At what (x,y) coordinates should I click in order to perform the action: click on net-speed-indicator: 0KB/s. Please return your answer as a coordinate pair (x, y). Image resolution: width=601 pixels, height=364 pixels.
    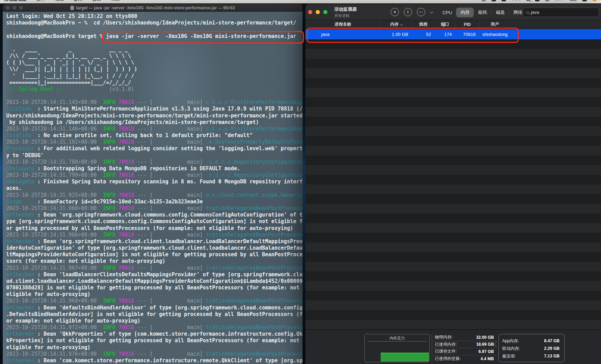
    Looking at the image, I should click on (516, 1).